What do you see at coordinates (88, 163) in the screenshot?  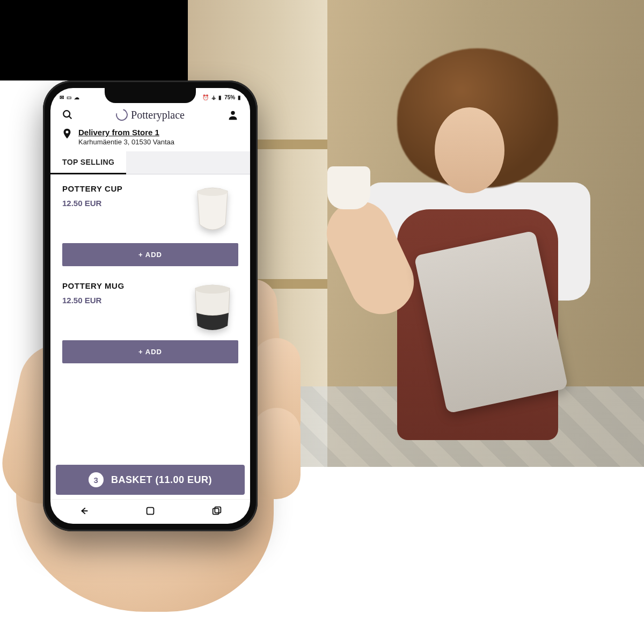 I see `tab-top-selling: TOP SELLING` at bounding box center [88, 163].